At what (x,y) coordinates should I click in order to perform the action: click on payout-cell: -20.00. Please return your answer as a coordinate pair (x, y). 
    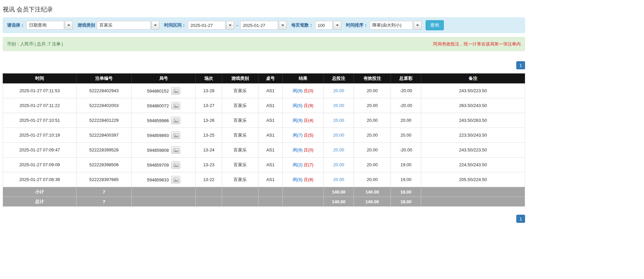
    Looking at the image, I should click on (406, 150).